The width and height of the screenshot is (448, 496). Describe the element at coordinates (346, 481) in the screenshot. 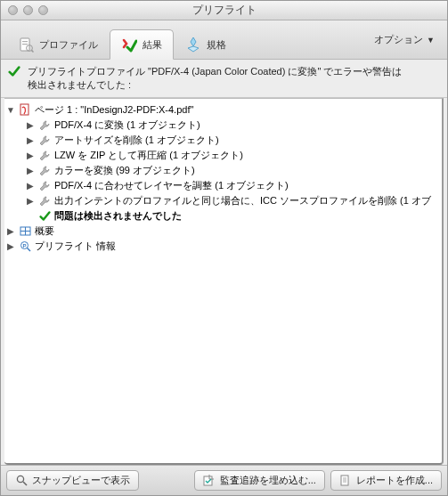

I see `report-icon` at that location.